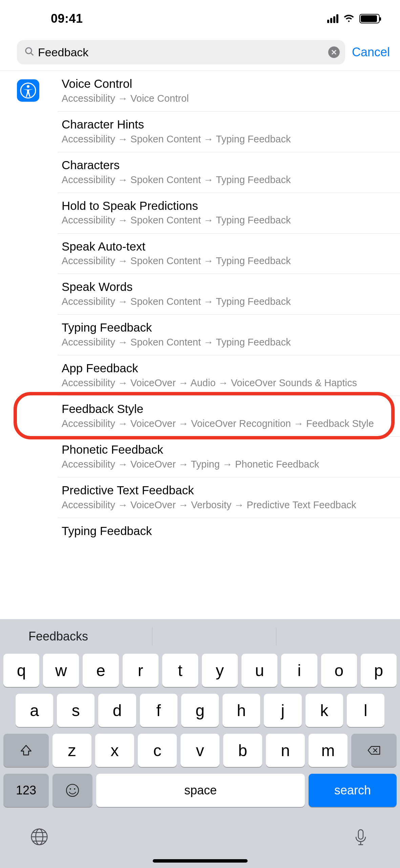 The height and width of the screenshot is (868, 400). I want to click on key-q: q, so click(21, 670).